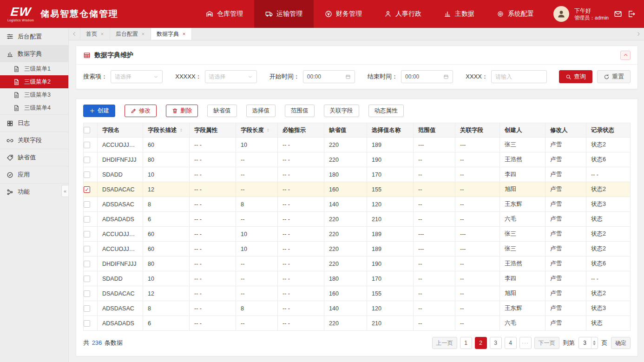 The width and height of the screenshot is (644, 362). Describe the element at coordinates (547, 343) in the screenshot. I see `next-page-button: 下一页` at that location.